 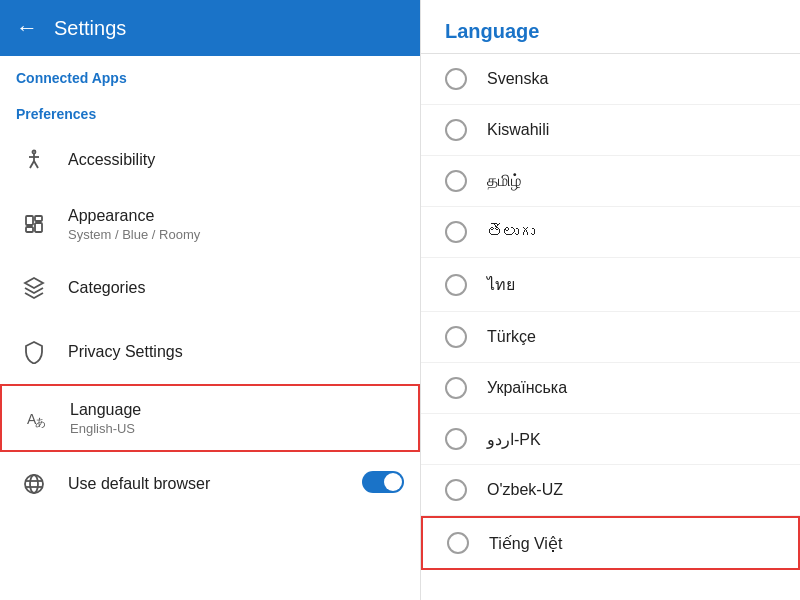 What do you see at coordinates (126, 352) in the screenshot?
I see `privacy-text: Privacy Settings` at bounding box center [126, 352].